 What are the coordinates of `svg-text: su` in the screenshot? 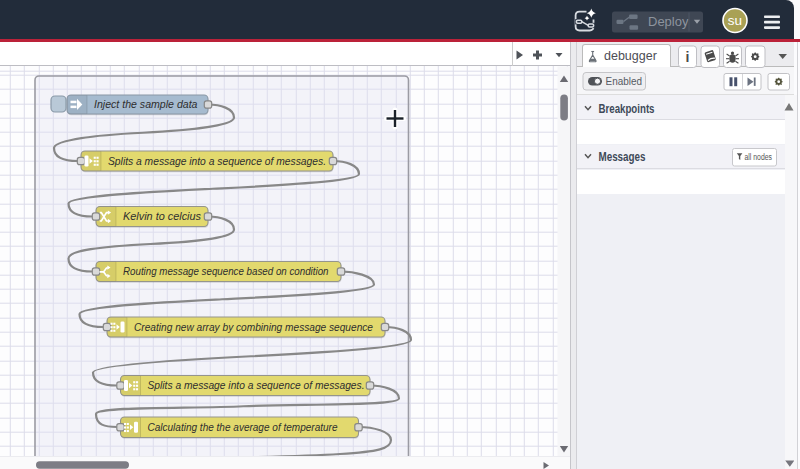 It's located at (735, 20).